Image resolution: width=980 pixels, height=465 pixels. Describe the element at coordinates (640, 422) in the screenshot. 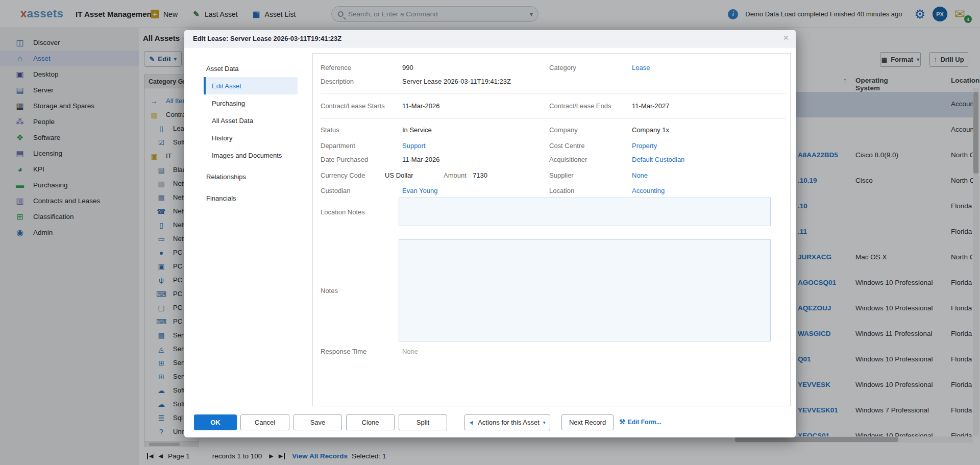

I see `edit-form-link: ⚒ Edit Form...` at that location.